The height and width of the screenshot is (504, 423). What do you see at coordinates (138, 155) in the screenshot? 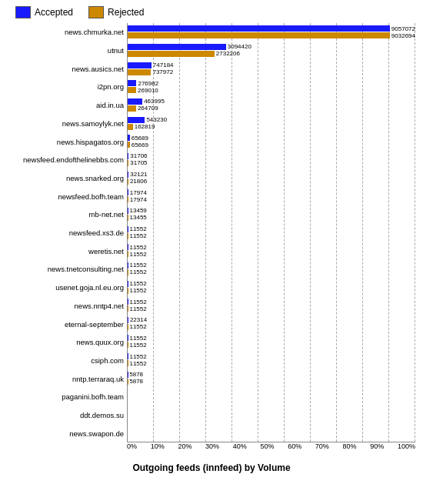
I see `accepted-bar-label: 31706` at bounding box center [138, 155].